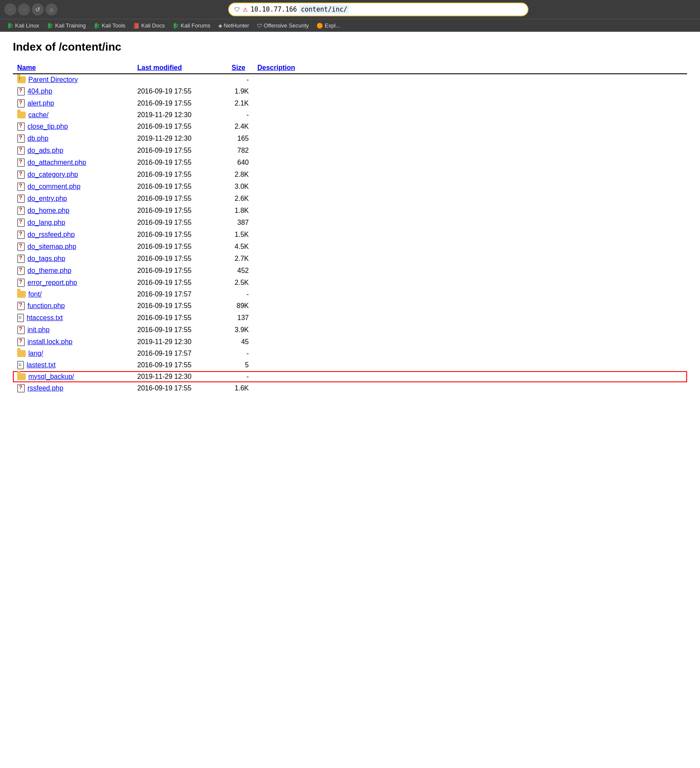  Describe the element at coordinates (470, 163) in the screenshot. I see `desc-do_attachment` at that location.